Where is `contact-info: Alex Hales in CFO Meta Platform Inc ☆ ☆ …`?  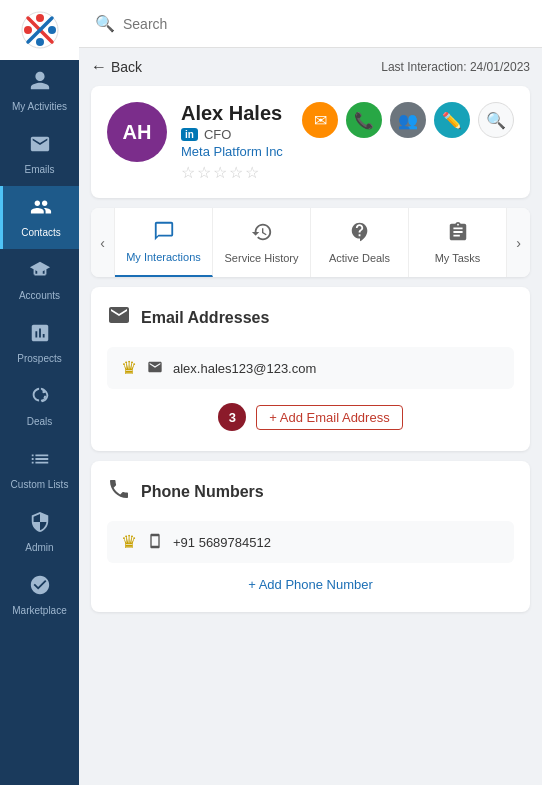
contact-info: Alex Hales in CFO Meta Platform Inc ☆ ☆ … is located at coordinates (234, 142).